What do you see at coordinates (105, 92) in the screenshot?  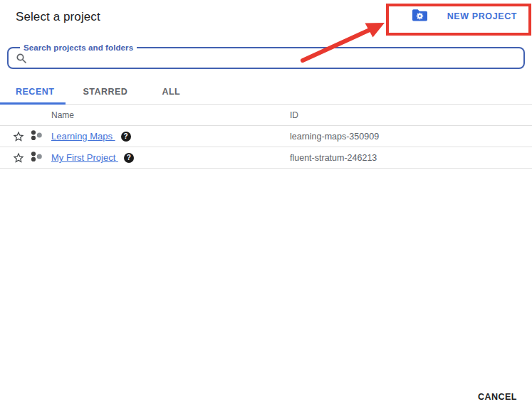 I see `tab-starred: STARRED` at bounding box center [105, 92].